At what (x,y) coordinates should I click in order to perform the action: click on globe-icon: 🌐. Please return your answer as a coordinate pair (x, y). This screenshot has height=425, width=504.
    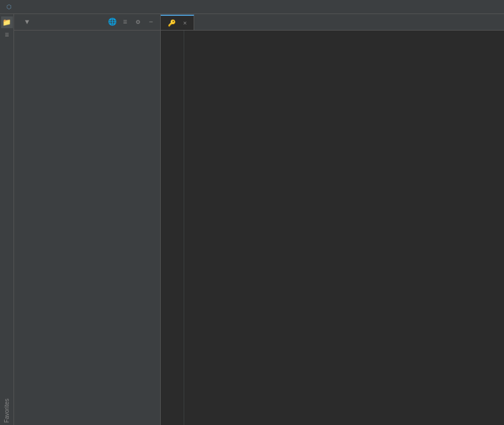
    Looking at the image, I should click on (112, 22).